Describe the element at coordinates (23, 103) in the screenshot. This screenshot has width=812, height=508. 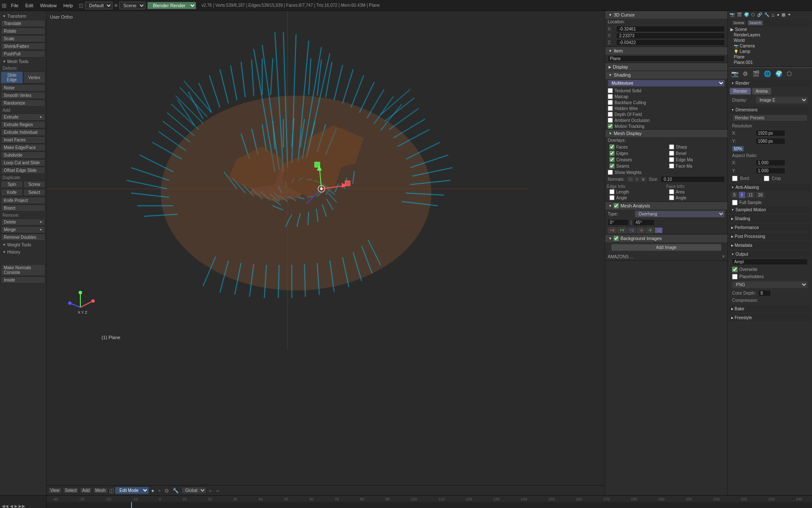
I see `randomize-btn: Randomize` at that location.